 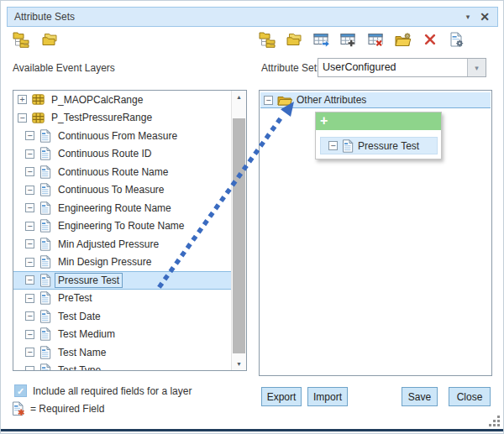 I want to click on import-button: Import, so click(x=328, y=396).